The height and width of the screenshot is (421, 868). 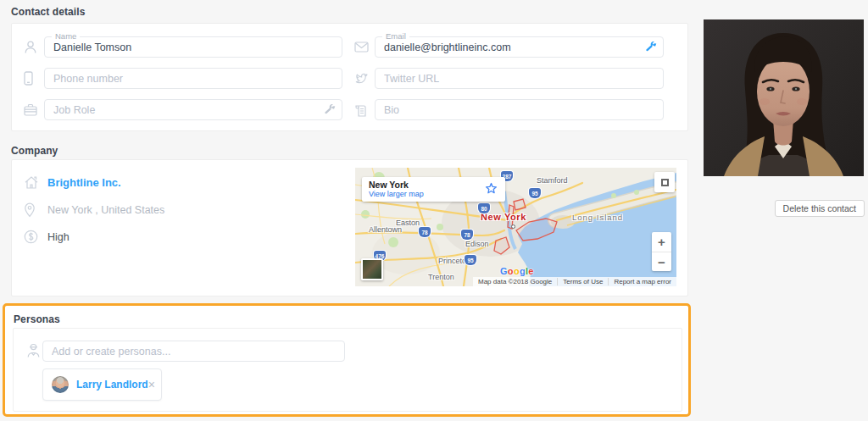 What do you see at coordinates (36, 183) in the screenshot?
I see `house-icon` at bounding box center [36, 183].